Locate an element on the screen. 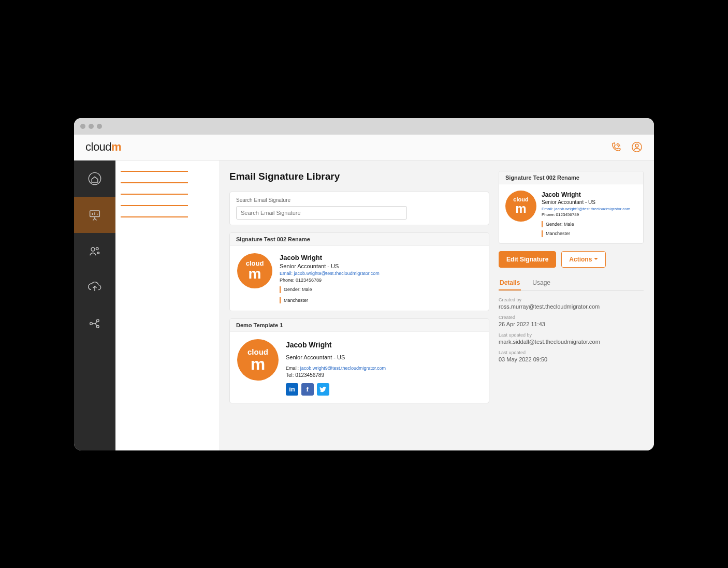 The height and width of the screenshot is (568, 728). meta-updated-by: mark.siddall@test.thecloudmigrator.com is located at coordinates (571, 342).